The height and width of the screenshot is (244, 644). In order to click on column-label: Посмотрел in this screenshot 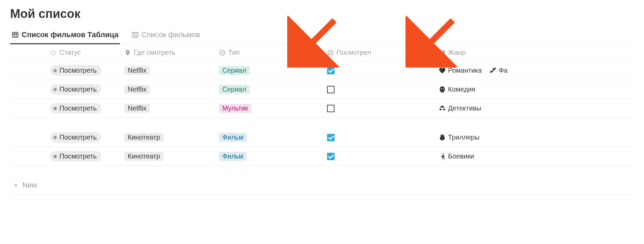, I will do `click(354, 53)`.